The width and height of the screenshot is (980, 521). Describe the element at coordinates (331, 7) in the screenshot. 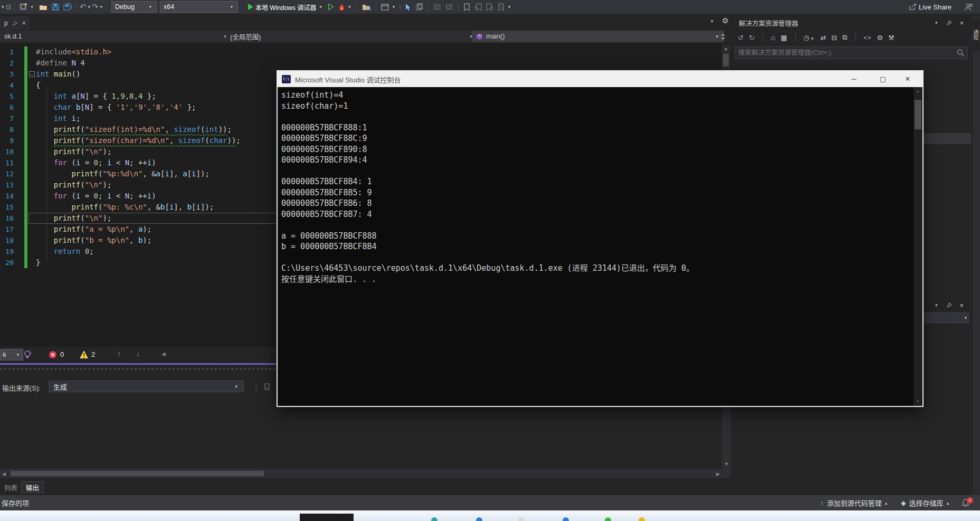

I see `start-without-debugging-button` at that location.